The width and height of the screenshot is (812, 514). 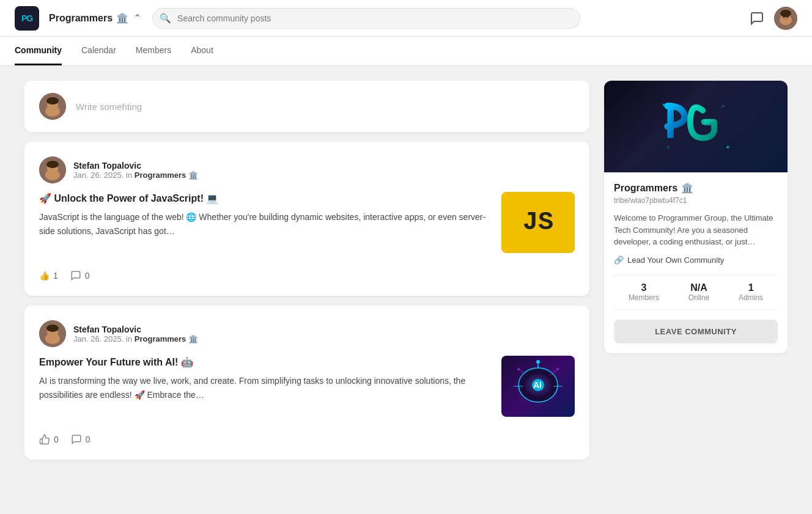 I want to click on post-author-avatar, so click(x=53, y=170).